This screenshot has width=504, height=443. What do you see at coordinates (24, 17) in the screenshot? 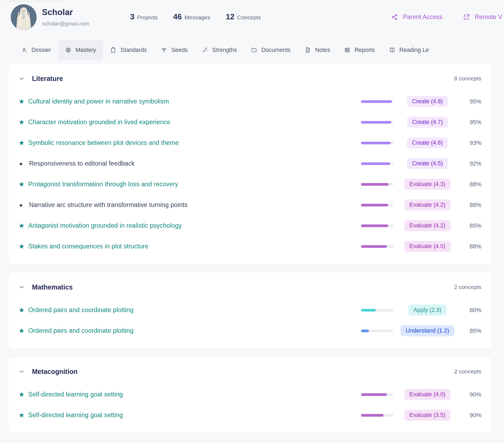
I see `avatar-illustration` at bounding box center [24, 17].